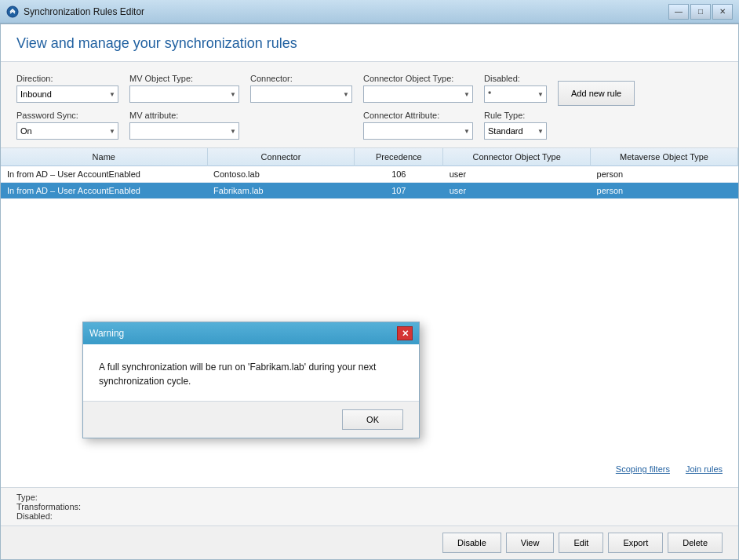 Image resolution: width=739 pixels, height=560 pixels. I want to click on password-sync-label: Password Sync:, so click(67, 115).